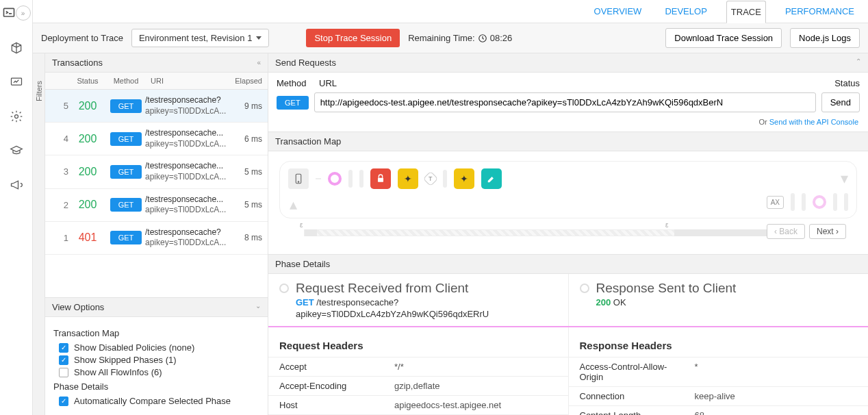  I want to click on policy-node-1: ✦, so click(408, 179).